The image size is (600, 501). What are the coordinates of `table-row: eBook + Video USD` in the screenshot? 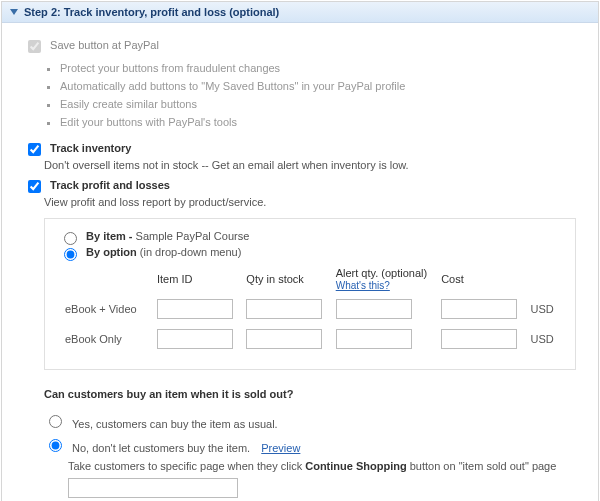 It's located at (310, 309).